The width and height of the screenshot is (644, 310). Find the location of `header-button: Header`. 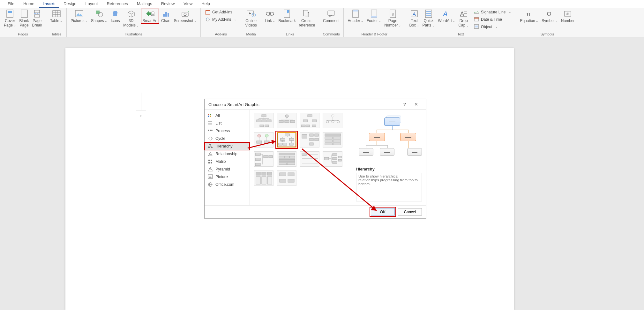

header-button: Header is located at coordinates (356, 16).